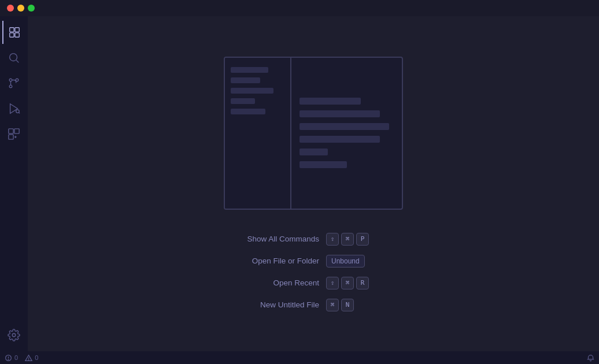  What do you see at coordinates (347, 239) in the screenshot?
I see `shortcut-keys: ⇧ ⌘ P` at bounding box center [347, 239].